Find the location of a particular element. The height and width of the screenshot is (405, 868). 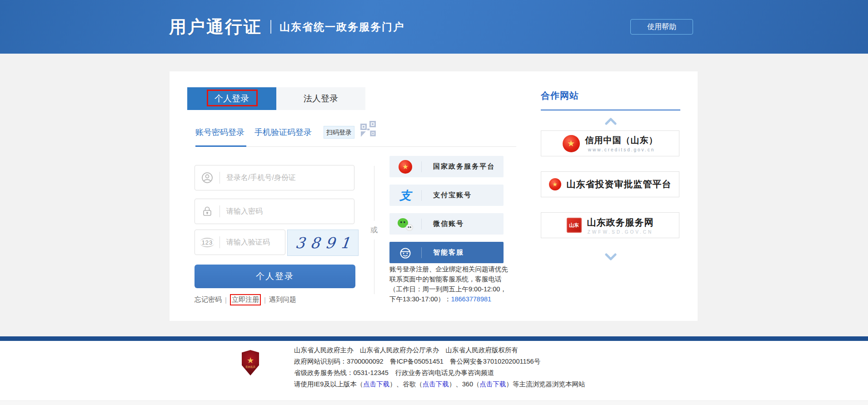

active-method-underline is located at coordinates (221, 146).